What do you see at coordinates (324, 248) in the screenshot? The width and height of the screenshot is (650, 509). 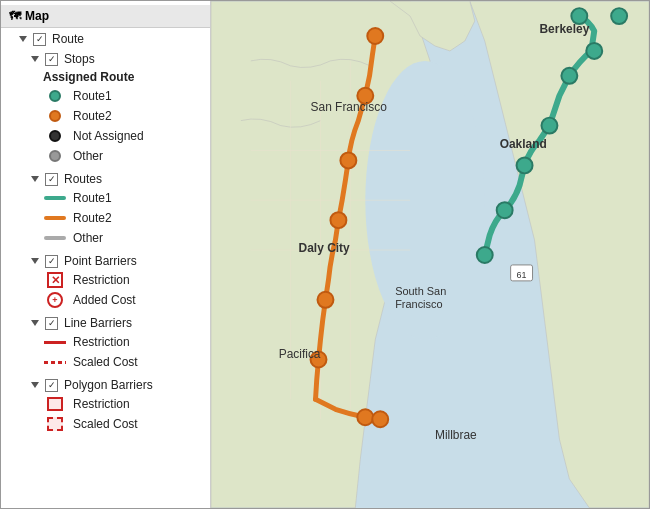 I see `svg-text: Daly City` at bounding box center [324, 248].